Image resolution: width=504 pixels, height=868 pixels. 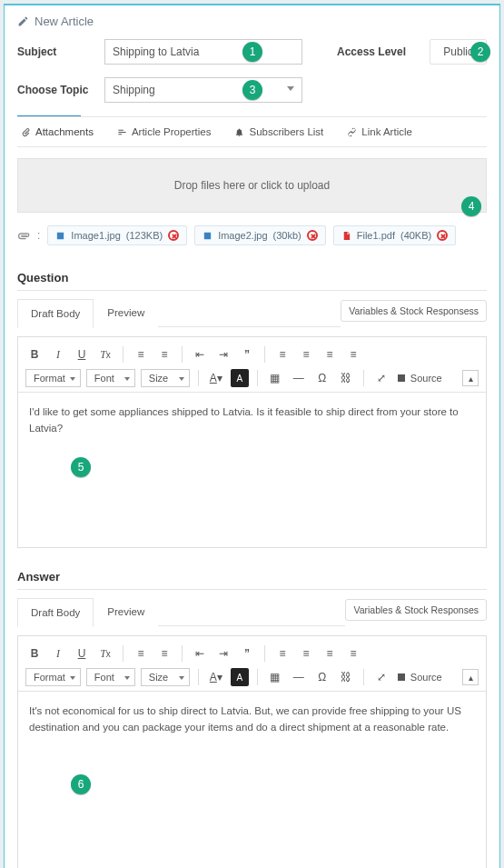 I want to click on colon: :, so click(x=38, y=235).